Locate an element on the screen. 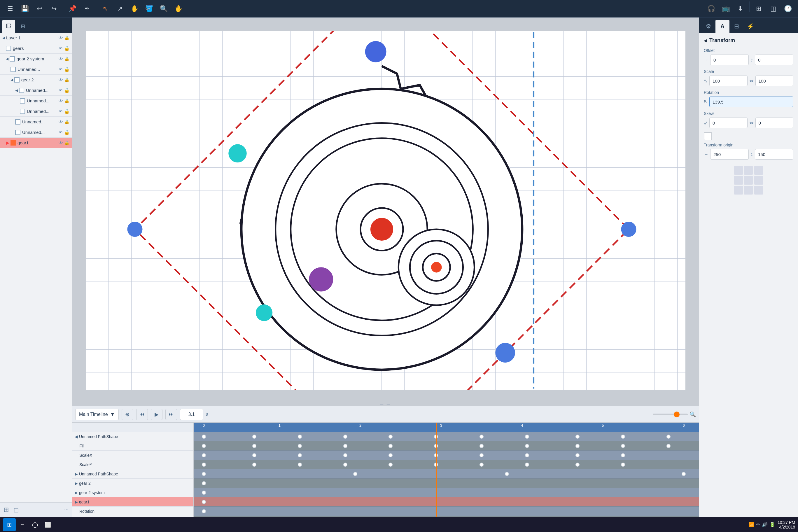 The width and height of the screenshot is (798, 532). origin-cell-mc is located at coordinates (748, 180).